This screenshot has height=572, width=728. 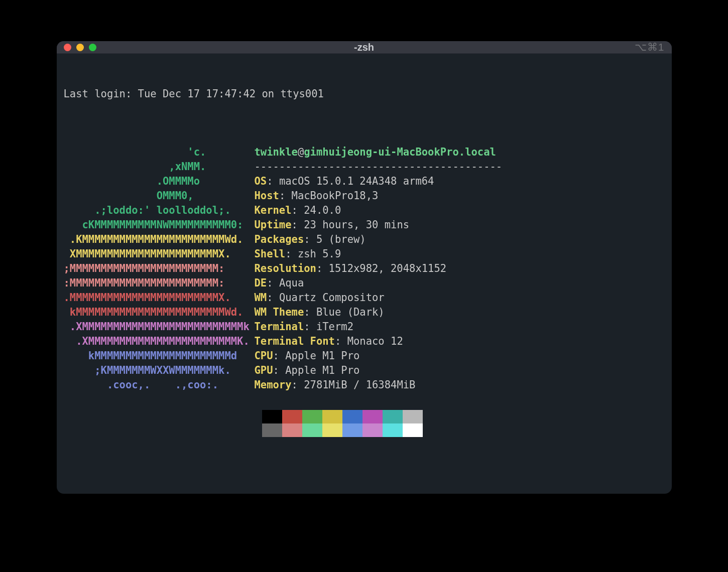 What do you see at coordinates (276, 152) in the screenshot?
I see `userhost-user: twinkle` at bounding box center [276, 152].